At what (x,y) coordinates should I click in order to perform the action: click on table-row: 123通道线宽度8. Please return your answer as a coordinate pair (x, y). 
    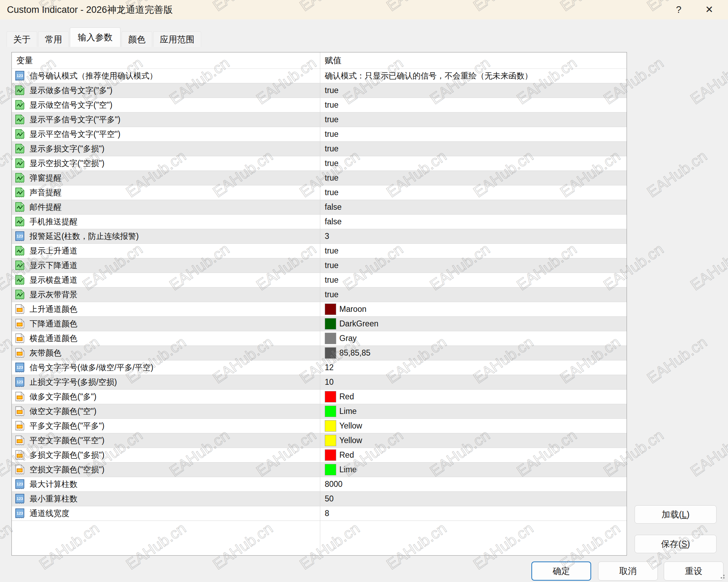
    Looking at the image, I should click on (319, 514).